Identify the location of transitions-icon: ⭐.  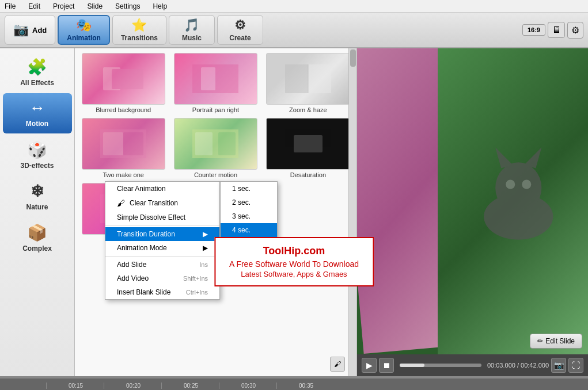
(139, 25).